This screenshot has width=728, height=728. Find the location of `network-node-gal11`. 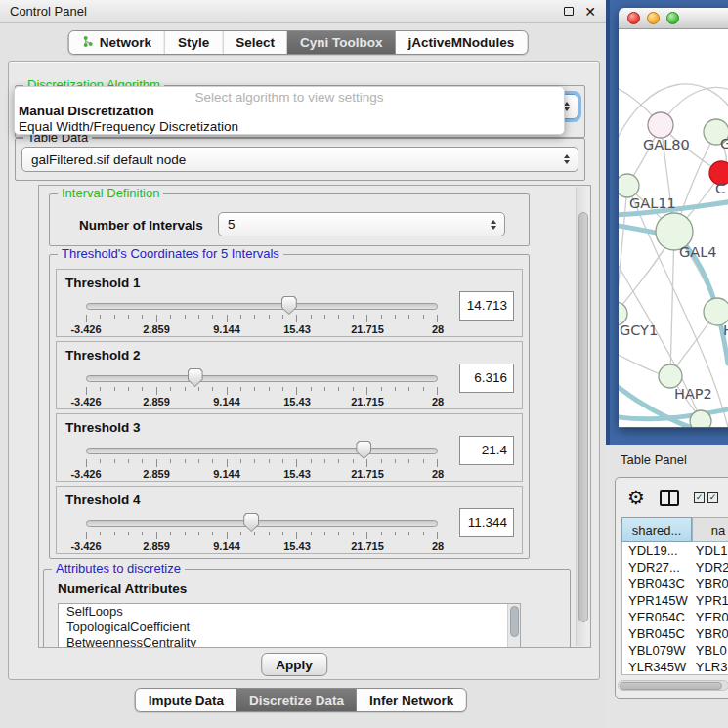

network-node-gal11 is located at coordinates (629, 186).